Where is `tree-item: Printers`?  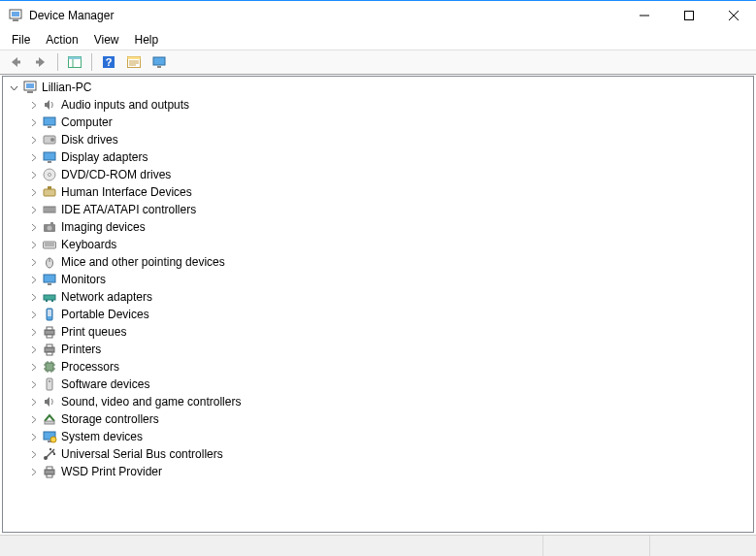
tree-item: Printers is located at coordinates (378, 349).